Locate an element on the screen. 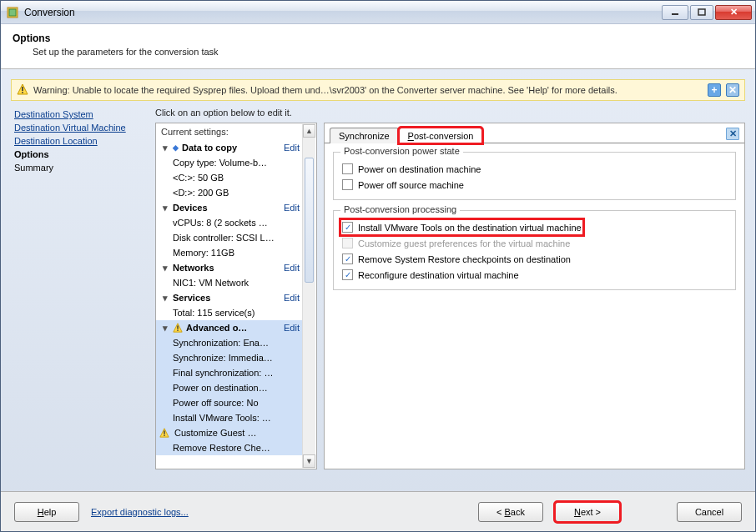 The height and width of the screenshot is (532, 756). checkbox-reconfigure-destination: Reconfigure destination virtual machine is located at coordinates (534, 275).